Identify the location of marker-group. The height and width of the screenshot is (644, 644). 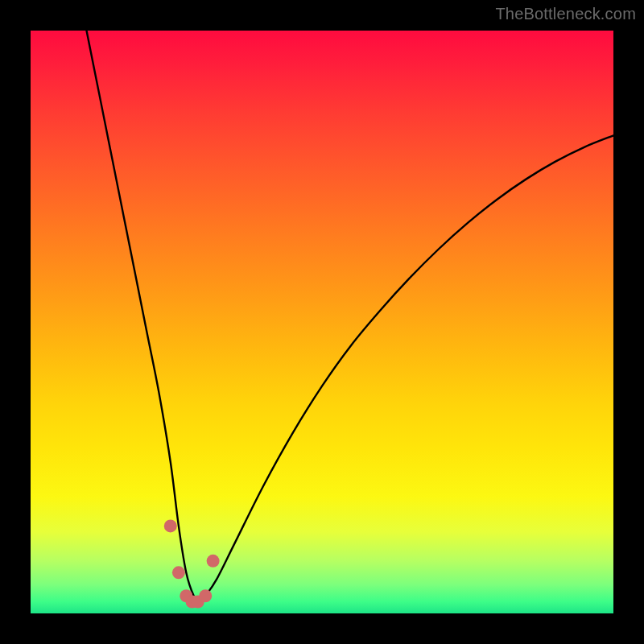
(192, 564).